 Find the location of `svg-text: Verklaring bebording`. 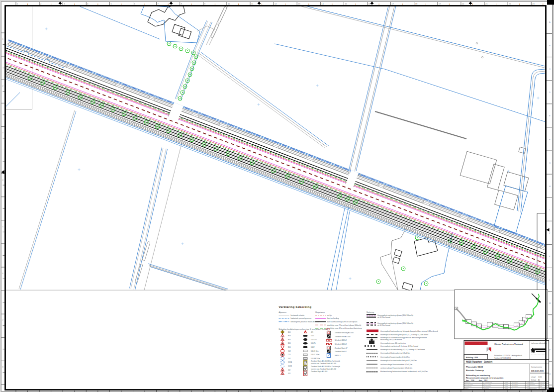

svg-text: Verklaring bebording is located at coordinates (295, 307).